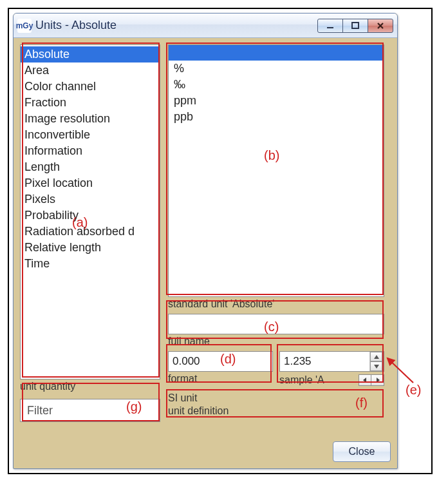 This screenshot has height=480, width=448. I want to click on sample-next-icon, so click(378, 380).